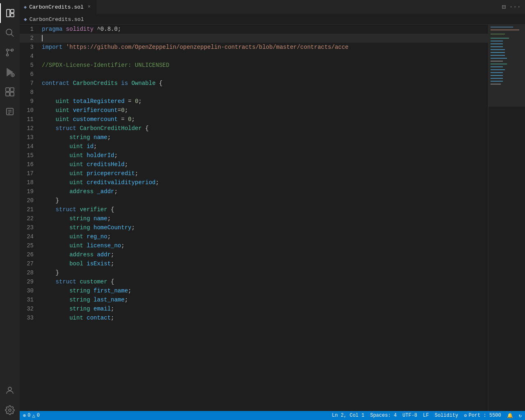 The height and width of the screenshot is (420, 525). What do you see at coordinates (10, 13) in the screenshot?
I see `explorer-icon` at bounding box center [10, 13].